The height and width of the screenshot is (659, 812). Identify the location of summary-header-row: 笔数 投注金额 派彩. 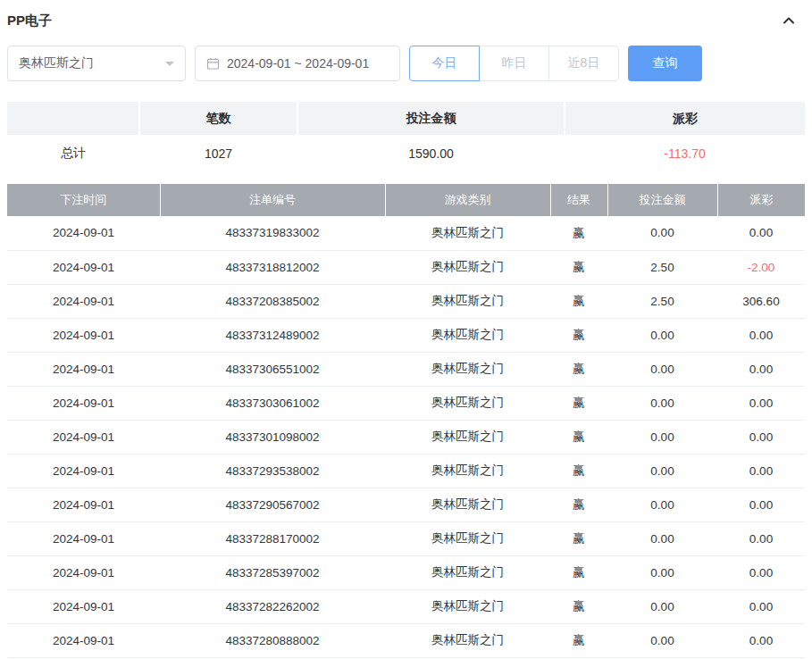
(406, 118).